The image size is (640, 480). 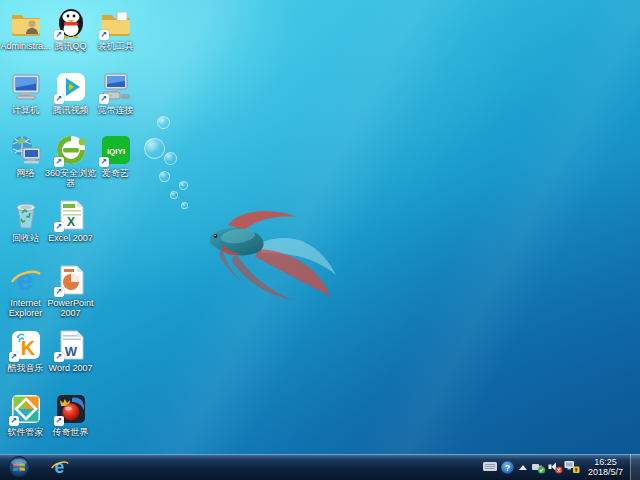 I want to click on network-globe-icon, so click(x=26, y=150).